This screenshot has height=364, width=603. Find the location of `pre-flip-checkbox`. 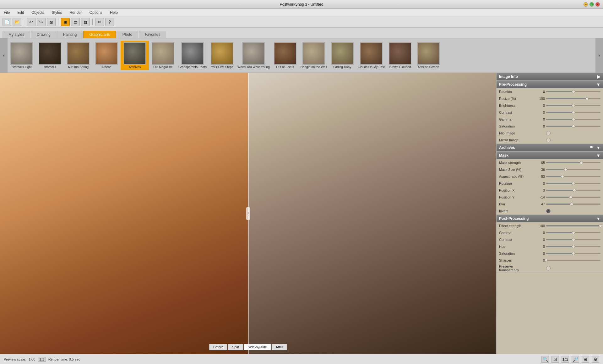

pre-flip-checkbox is located at coordinates (548, 133).